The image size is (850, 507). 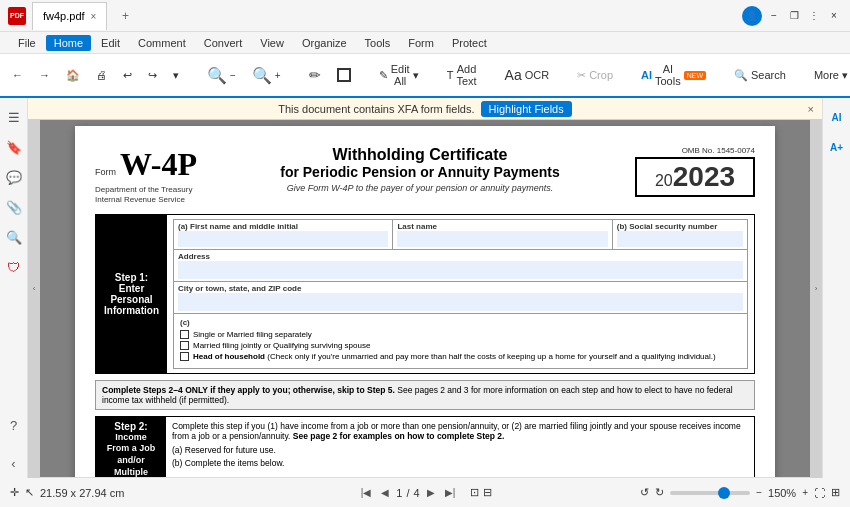 What do you see at coordinates (474, 492) in the screenshot?
I see `fit-page-icon: ⊡` at bounding box center [474, 492].